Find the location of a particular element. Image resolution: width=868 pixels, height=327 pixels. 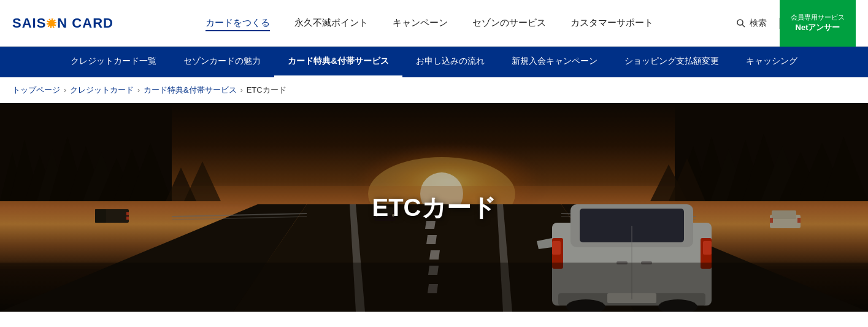

top-nav-right: 検索 会員専用サービス Netアンサー is located at coordinates (790, 23).